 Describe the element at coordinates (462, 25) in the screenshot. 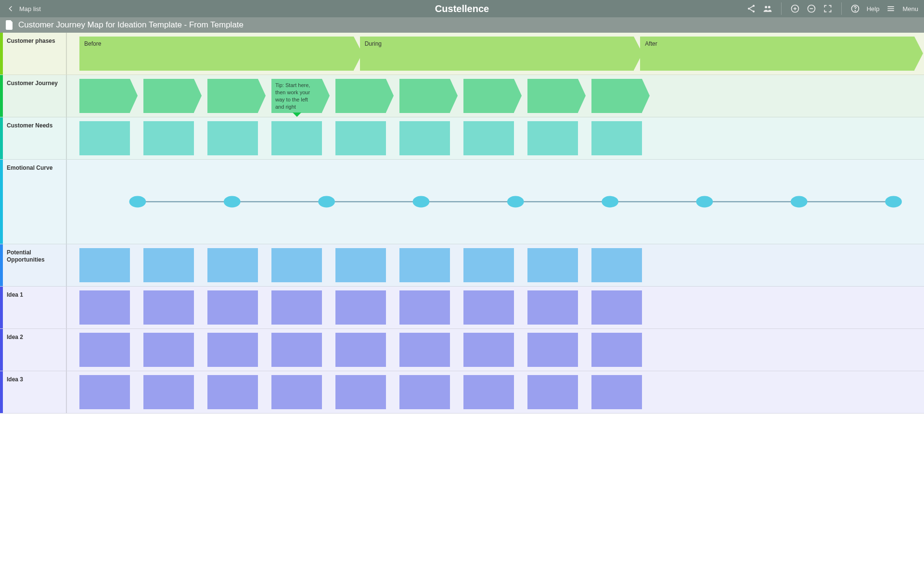

I see `subheader: Customer Journey Map for Ideation Templa…` at that location.